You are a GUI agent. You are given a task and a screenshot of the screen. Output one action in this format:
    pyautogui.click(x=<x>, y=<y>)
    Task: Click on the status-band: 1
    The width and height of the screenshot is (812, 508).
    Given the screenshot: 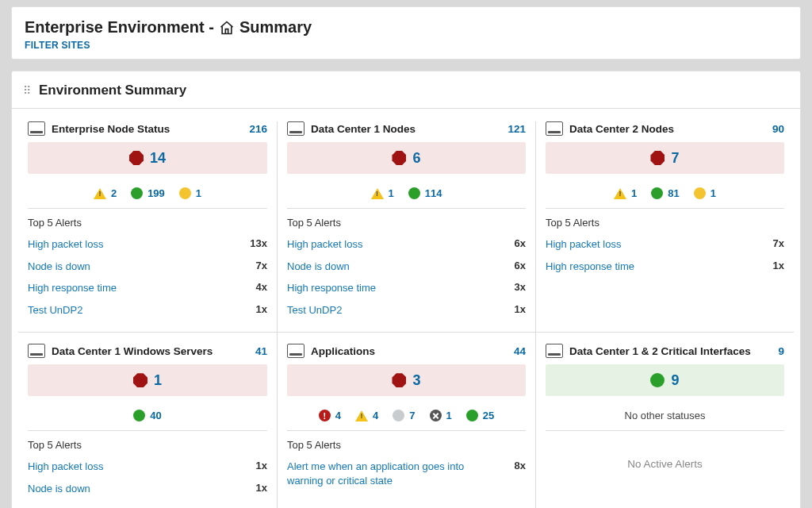 What is the action you would take?
    pyautogui.click(x=147, y=380)
    